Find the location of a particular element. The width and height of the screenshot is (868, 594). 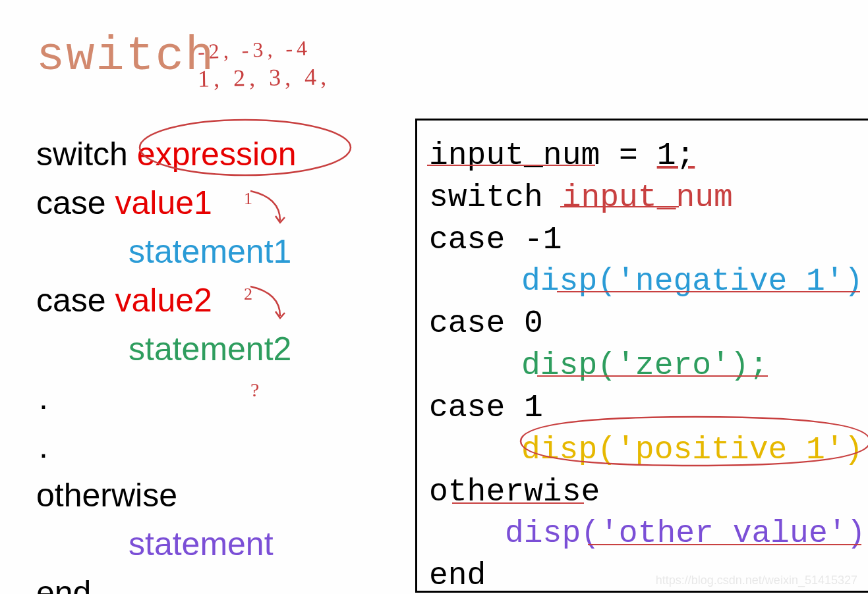

code-line-4: disp('negative 1') is located at coordinates (649, 282).